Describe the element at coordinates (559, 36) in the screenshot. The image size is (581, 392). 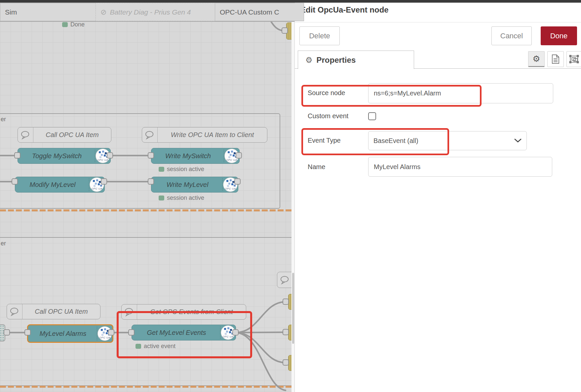
I see `done-label: Done` at that location.